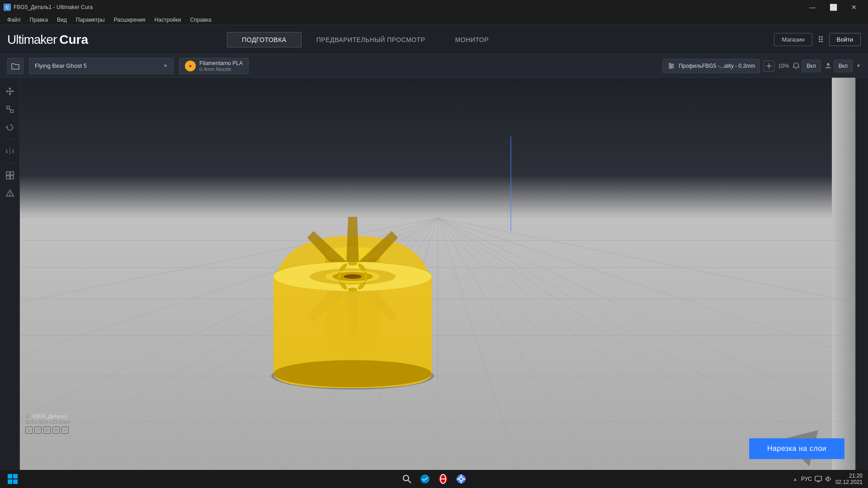  What do you see at coordinates (53, 7) in the screenshot?
I see `window-title: FBG5_Деталь1 - Ultimaker Cura` at bounding box center [53, 7].